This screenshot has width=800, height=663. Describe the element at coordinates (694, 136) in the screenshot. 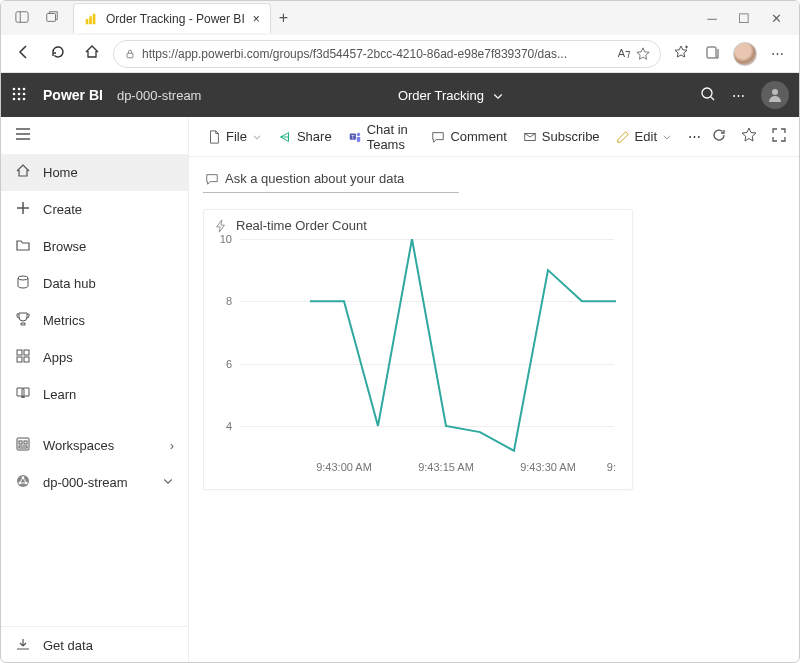

I see `toolbar-more-icon: ⋯` at that location.